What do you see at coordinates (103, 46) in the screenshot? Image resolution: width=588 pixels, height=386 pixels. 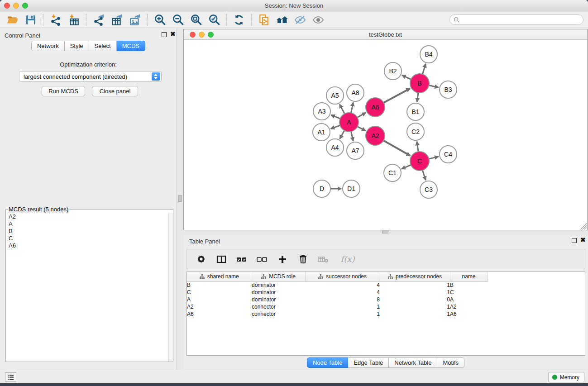 I see `tab-select: Select` at bounding box center [103, 46].